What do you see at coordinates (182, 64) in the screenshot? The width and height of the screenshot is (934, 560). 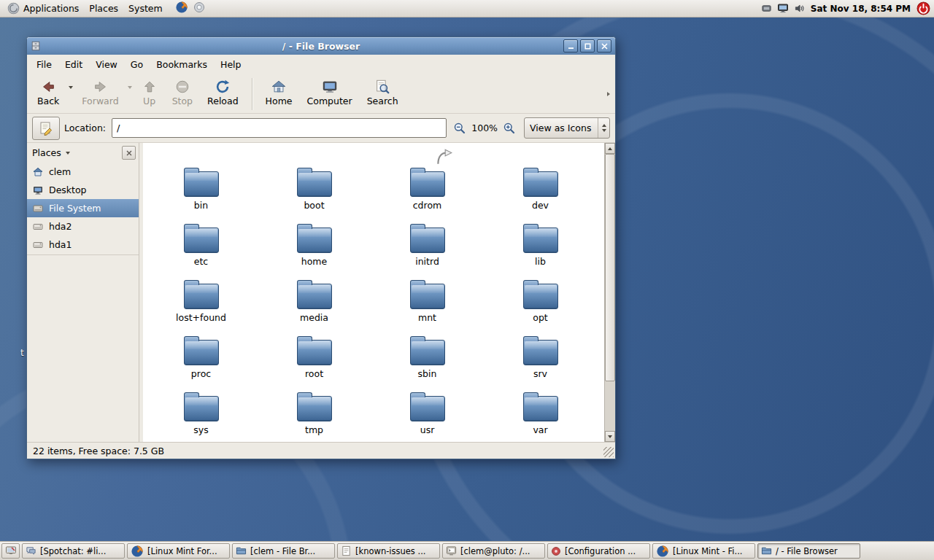 I see `menu-bookmarks: Bookmarks` at bounding box center [182, 64].